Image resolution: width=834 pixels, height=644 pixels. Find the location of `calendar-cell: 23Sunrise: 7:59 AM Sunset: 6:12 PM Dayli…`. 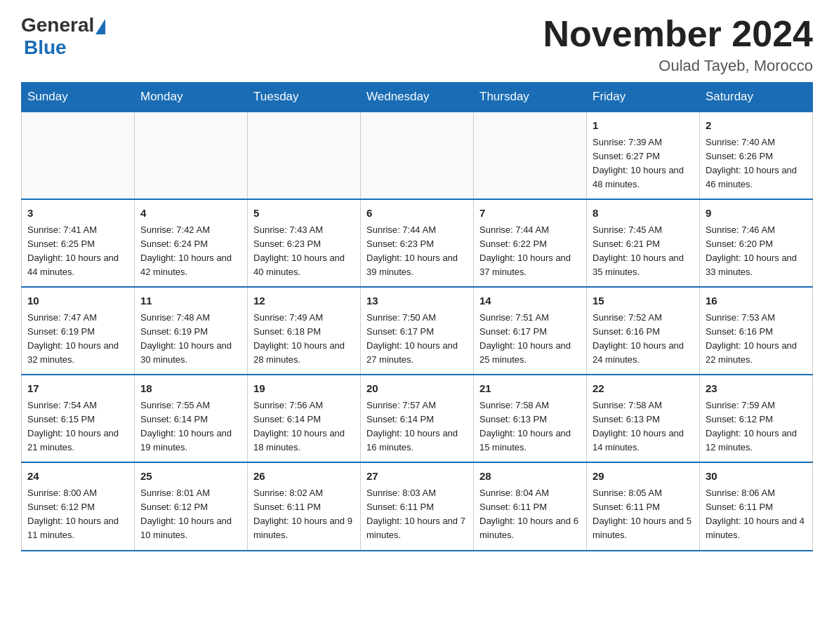

calendar-cell: 23Sunrise: 7:59 AM Sunset: 6:12 PM Dayli… is located at coordinates (757, 418).